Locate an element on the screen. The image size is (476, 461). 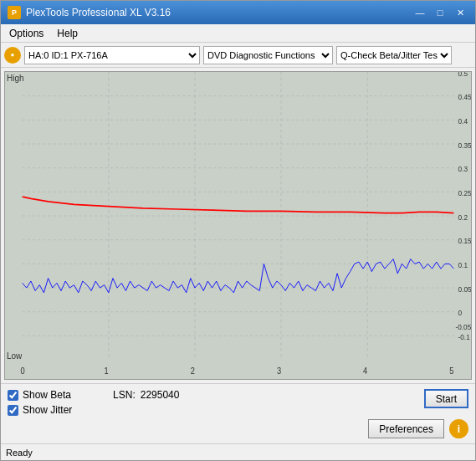
function-select: DVD Diagnostic Functions is located at coordinates (268, 55).